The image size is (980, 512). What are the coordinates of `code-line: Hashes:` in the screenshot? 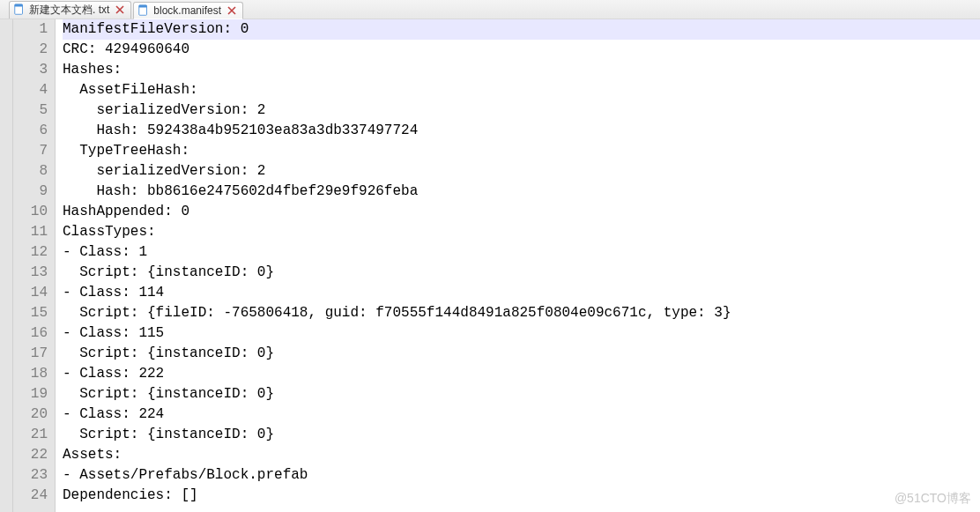 It's located at (522, 70).